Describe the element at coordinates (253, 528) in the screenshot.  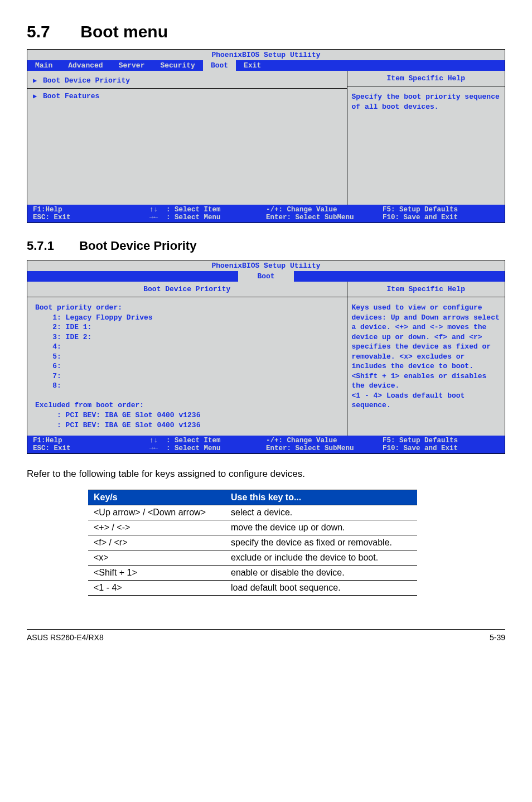
I see `table-row: <+> / <->move the device up or down.` at that location.